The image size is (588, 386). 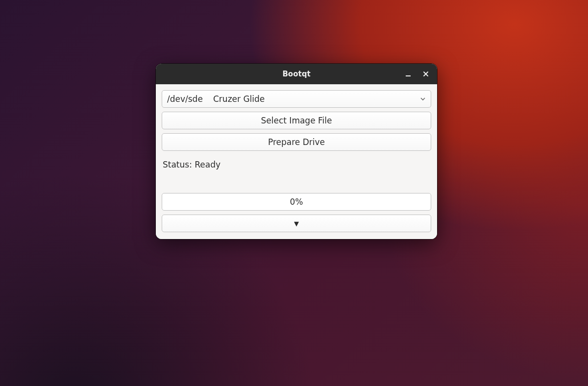 What do you see at coordinates (186, 99) in the screenshot?
I see `drive-device-path: /dev/sde` at bounding box center [186, 99].